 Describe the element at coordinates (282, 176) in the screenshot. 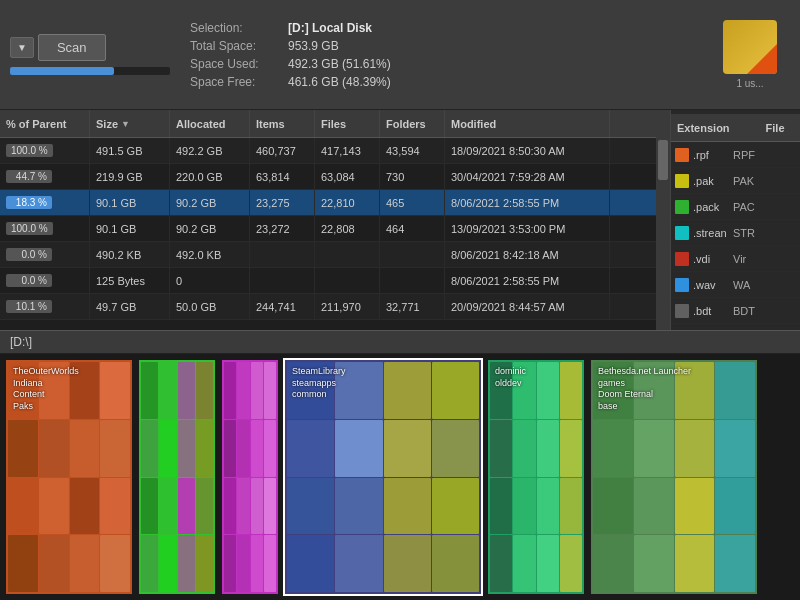

I see `cell-items: 63,814` at that location.